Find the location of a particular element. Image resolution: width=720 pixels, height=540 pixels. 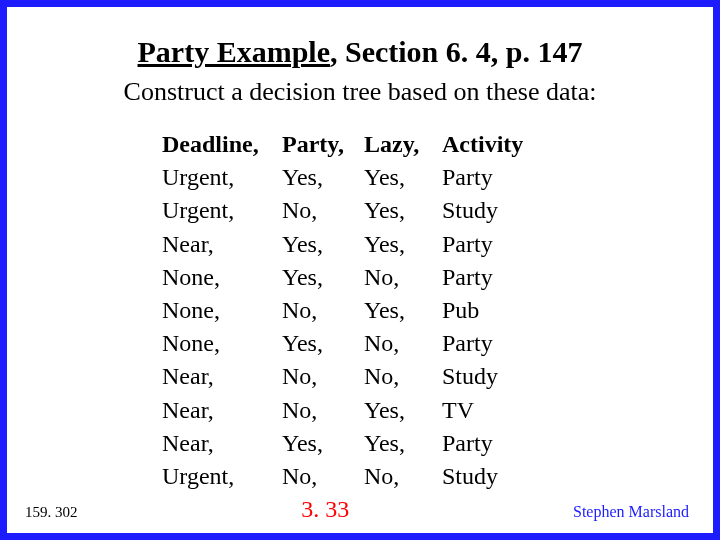

footer: 159. 302 3. 33 Stephen Marsland is located at coordinates (360, 510).